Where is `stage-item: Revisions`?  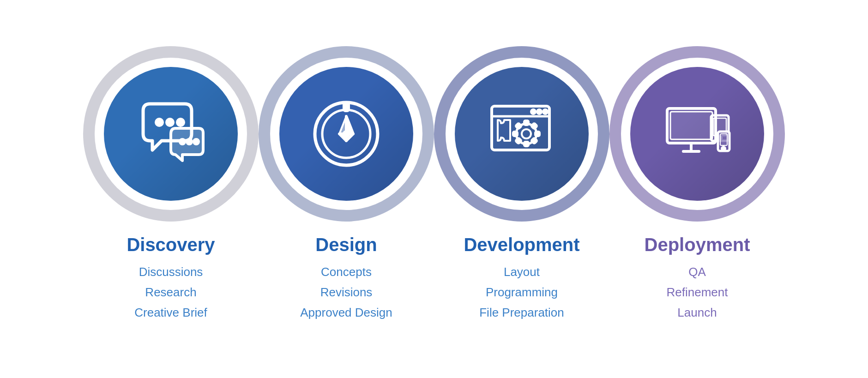 stage-item: Revisions is located at coordinates (346, 292).